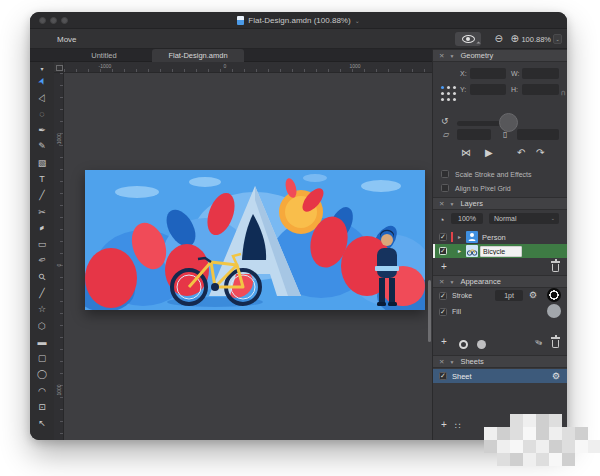  Describe the element at coordinates (452, 237) in the screenshot. I see `layer-color-tag` at that location.